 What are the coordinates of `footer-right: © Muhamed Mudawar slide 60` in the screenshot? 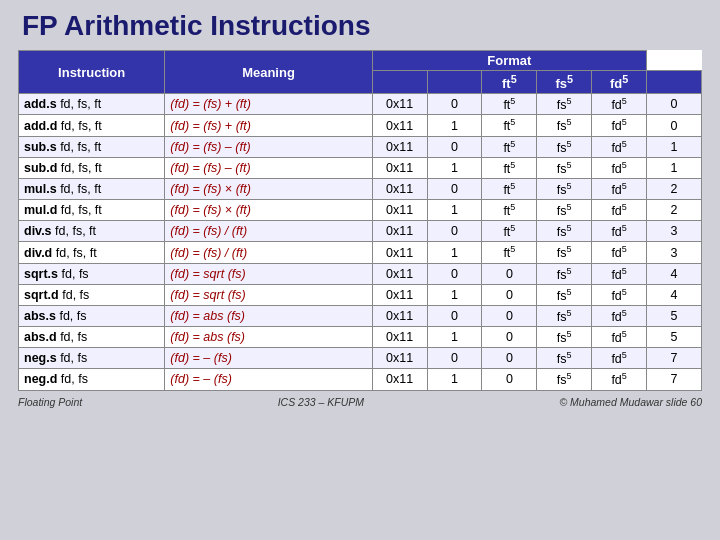 It's located at (630, 402).